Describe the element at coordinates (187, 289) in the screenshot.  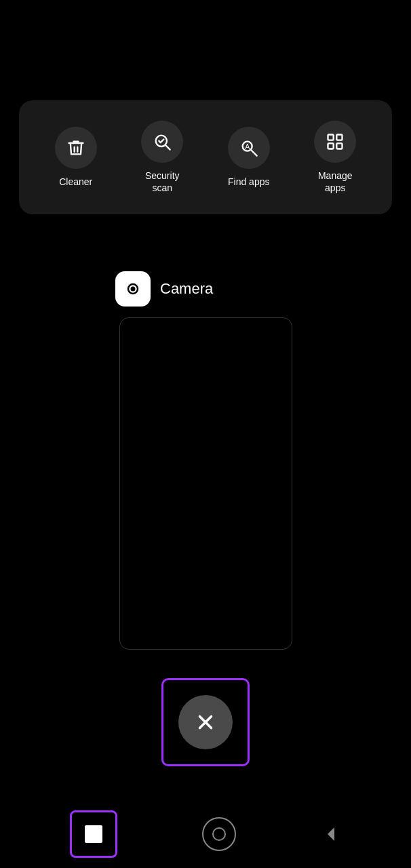
I see `app-name: Camera` at that location.